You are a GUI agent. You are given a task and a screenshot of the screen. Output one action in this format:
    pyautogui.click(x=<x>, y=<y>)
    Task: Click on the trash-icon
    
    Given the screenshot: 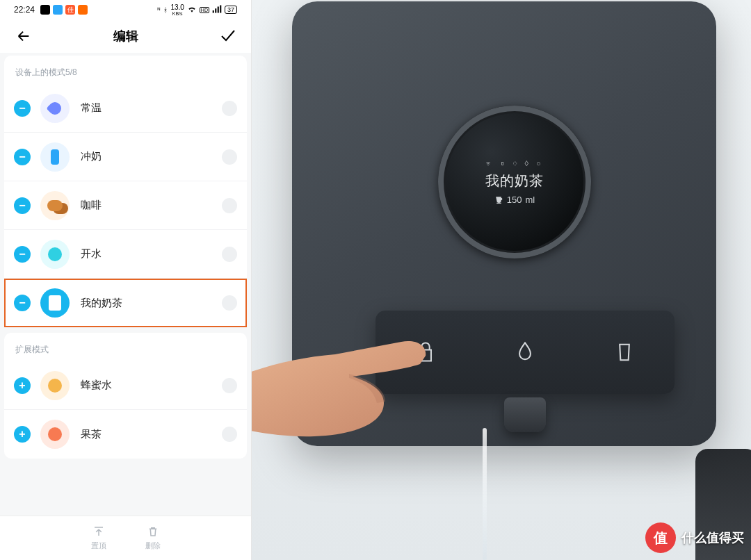 What is the action you would take?
    pyautogui.click(x=153, y=532)
    